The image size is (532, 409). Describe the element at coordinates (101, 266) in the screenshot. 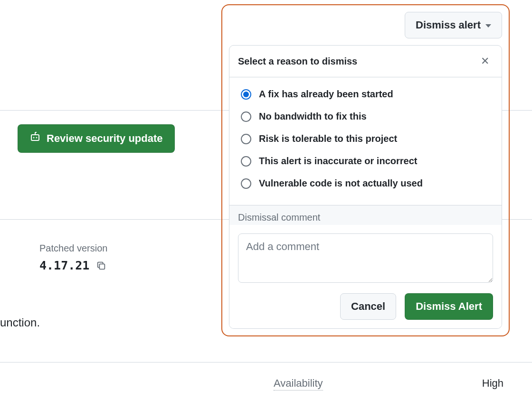

I see `copy-icon` at that location.